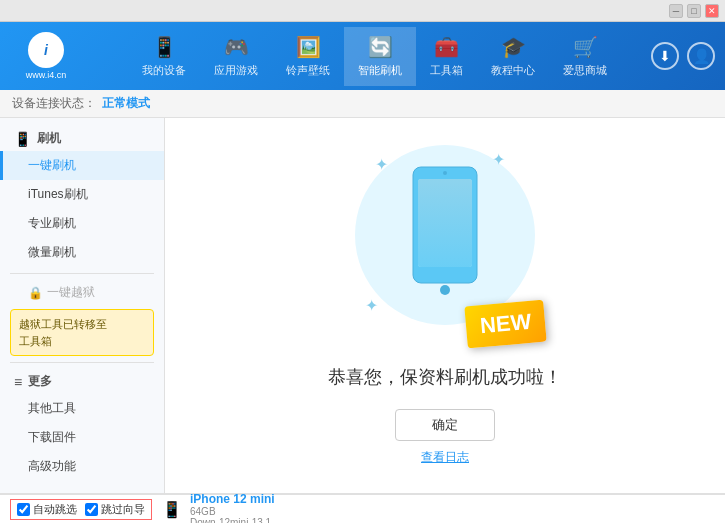 The height and width of the screenshot is (523, 725). Describe the element at coordinates (586, 47) in the screenshot. I see `shop-icon: 🛒` at that location.